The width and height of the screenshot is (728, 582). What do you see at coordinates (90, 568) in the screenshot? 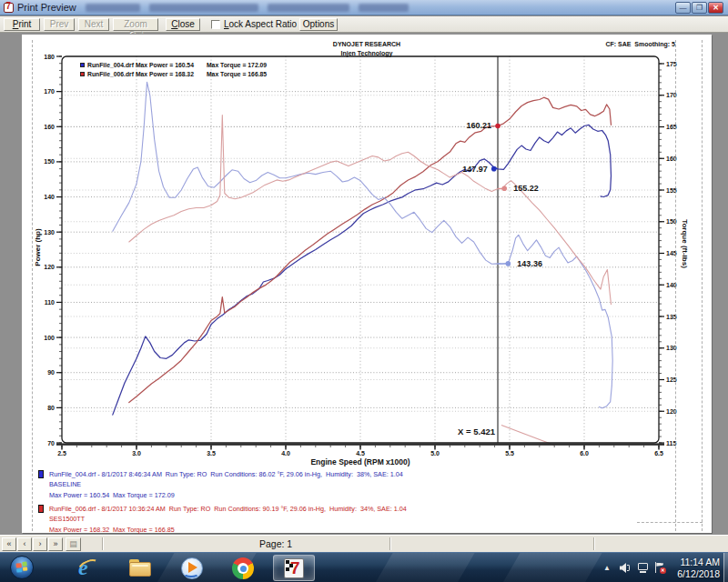
I see `internet-explorer-icon: e` at bounding box center [90, 568].